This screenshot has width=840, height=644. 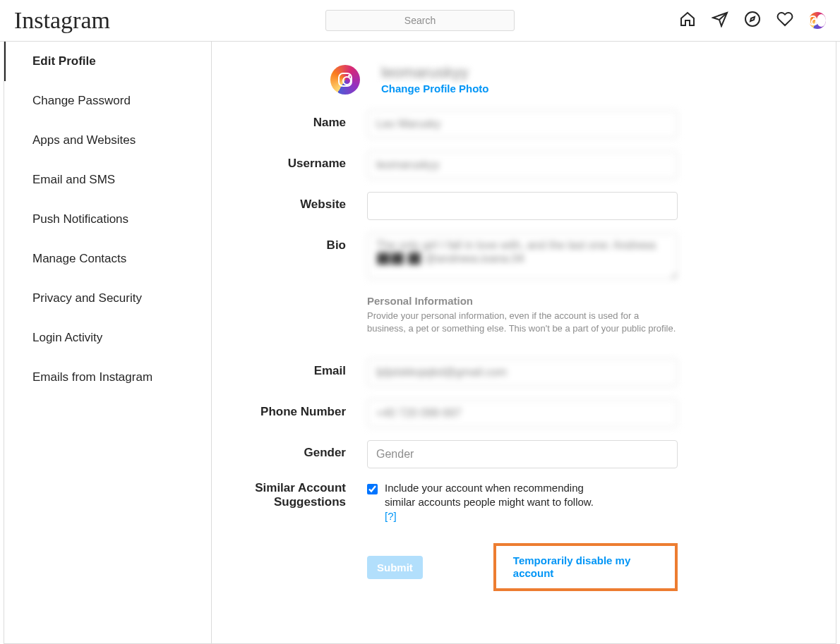 What do you see at coordinates (311, 120) in the screenshot?
I see `name-label: Name` at bounding box center [311, 120].